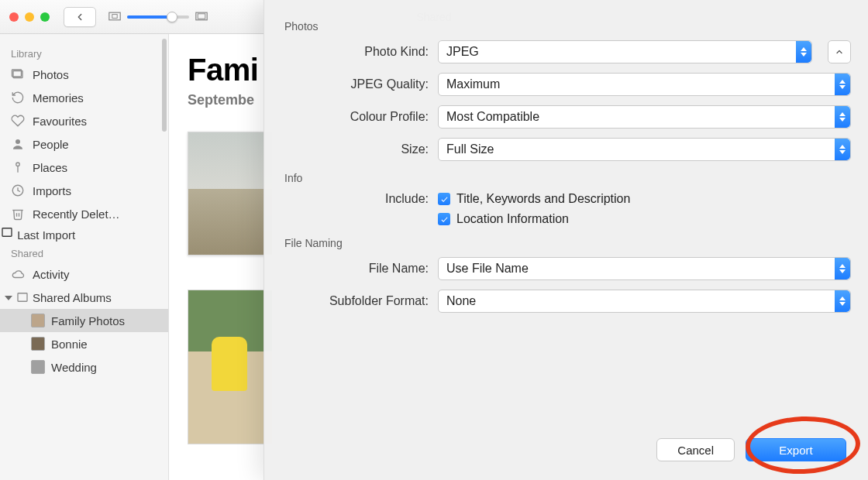 The width and height of the screenshot is (868, 480). What do you see at coordinates (84, 252) in the screenshot?
I see `sidebar-section-shared: Shared` at bounding box center [84, 252].